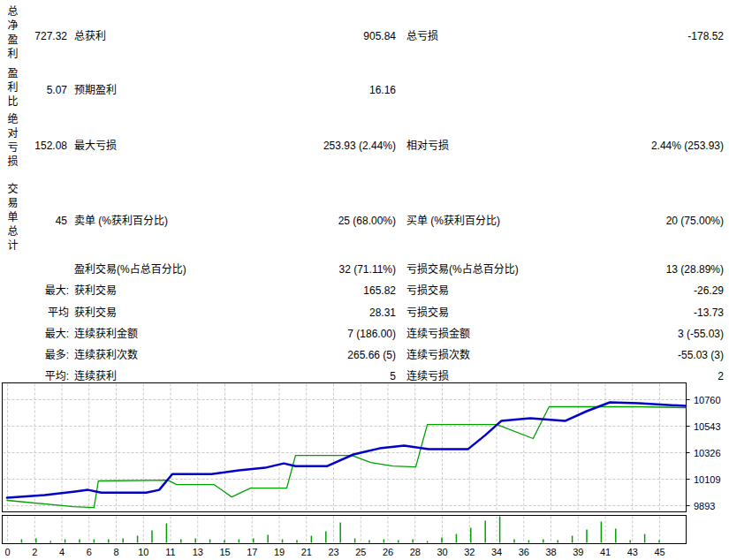 The height and width of the screenshot is (560, 729). What do you see at coordinates (659, 552) in the screenshot?
I see `x-tick-label: 45` at bounding box center [659, 552].